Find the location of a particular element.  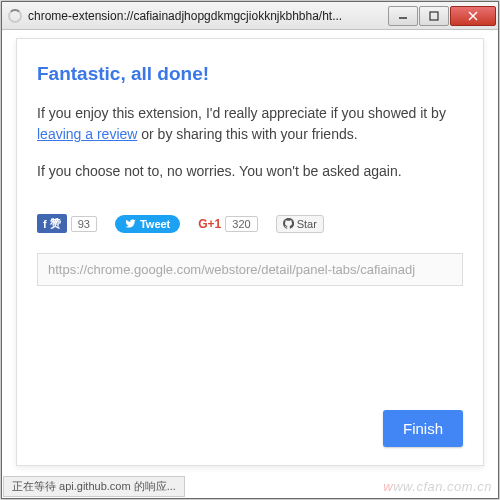

google-plus-share: G+1 320 is located at coordinates (228, 224).